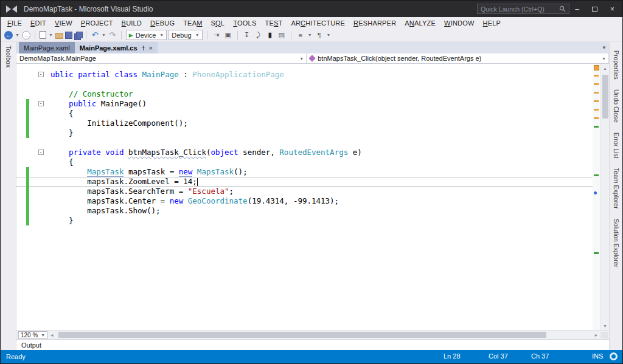  Describe the element at coordinates (217, 35) in the screenshot. I see `attach-to-process-icon: ⇥` at that location.